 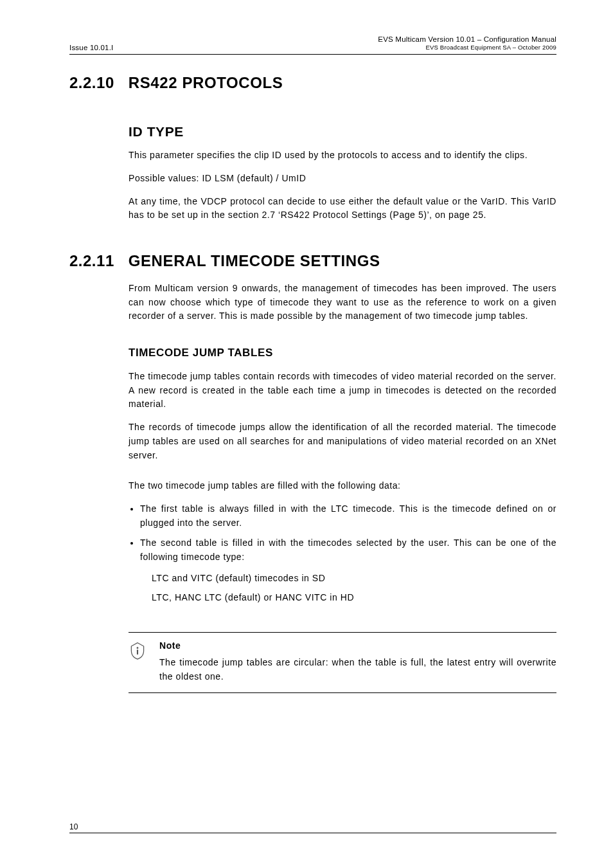 I want to click on tjt-bullet-2-text: The second table is filled in with the t…, so click(x=348, y=550).